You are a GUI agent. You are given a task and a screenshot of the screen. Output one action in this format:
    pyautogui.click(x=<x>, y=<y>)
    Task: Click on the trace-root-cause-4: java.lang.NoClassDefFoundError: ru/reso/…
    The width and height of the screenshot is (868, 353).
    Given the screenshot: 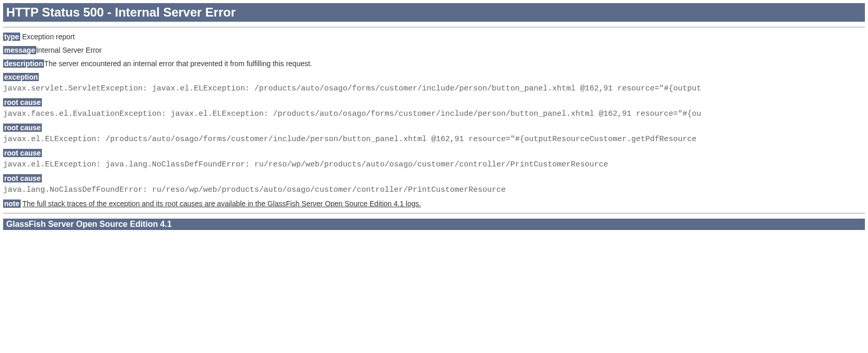 What is the action you would take?
    pyautogui.click(x=434, y=190)
    